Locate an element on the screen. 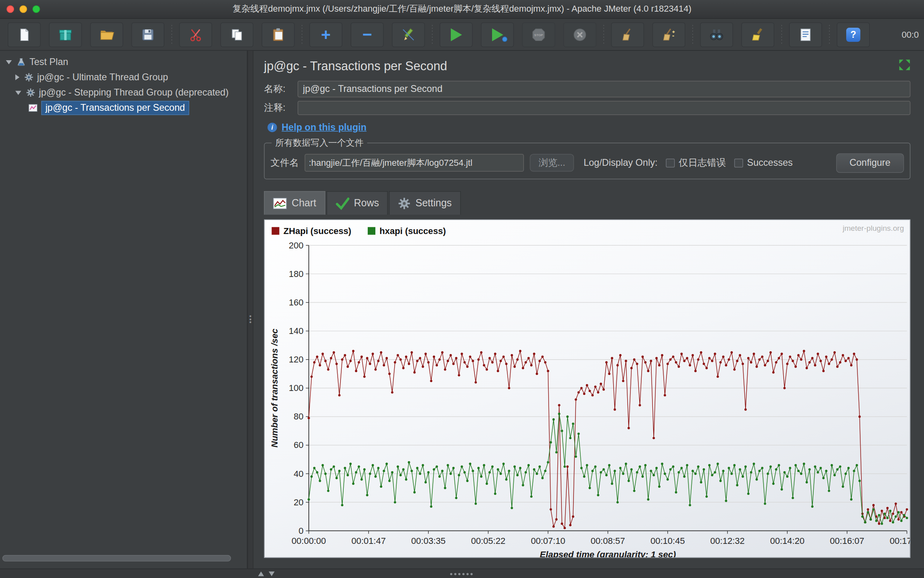 Image resolution: width=924 pixels, height=578 pixels. name-field-label: 名称: is located at coordinates (281, 89).